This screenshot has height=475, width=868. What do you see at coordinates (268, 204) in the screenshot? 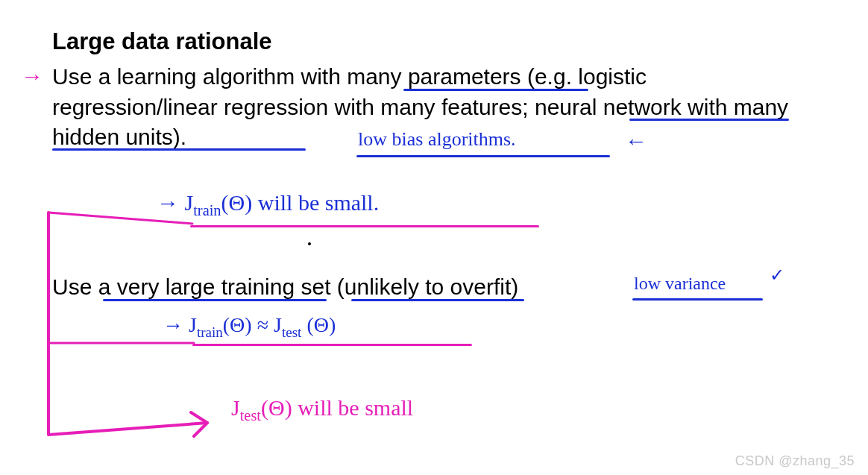
I see `annotation-jtrain-small: → Jtrain(Θ) will be small.` at bounding box center [268, 204].